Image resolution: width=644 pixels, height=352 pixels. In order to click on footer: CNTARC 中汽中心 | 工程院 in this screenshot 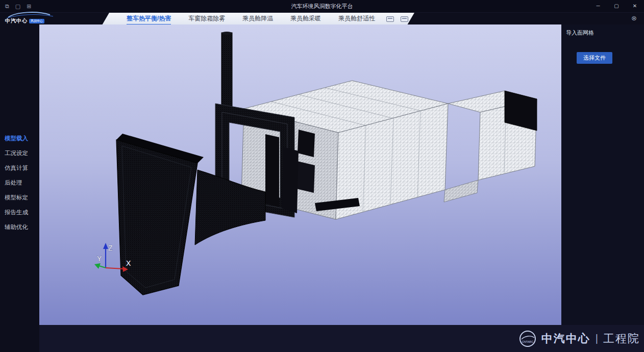, I will do `click(342, 339)`.